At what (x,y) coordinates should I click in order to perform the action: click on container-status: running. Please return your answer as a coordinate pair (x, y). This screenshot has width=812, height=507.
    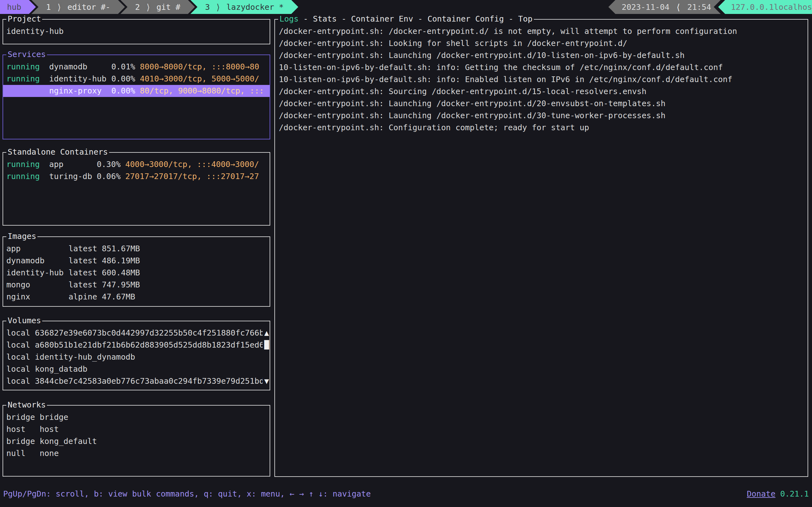
    Looking at the image, I should click on (28, 164).